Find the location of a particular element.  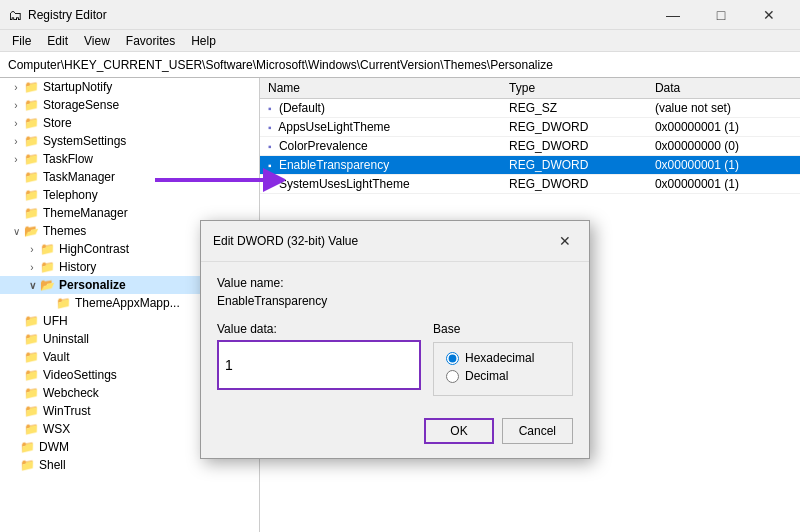

tree-label: ThemeAppxMapp... is located at coordinates (128, 303).